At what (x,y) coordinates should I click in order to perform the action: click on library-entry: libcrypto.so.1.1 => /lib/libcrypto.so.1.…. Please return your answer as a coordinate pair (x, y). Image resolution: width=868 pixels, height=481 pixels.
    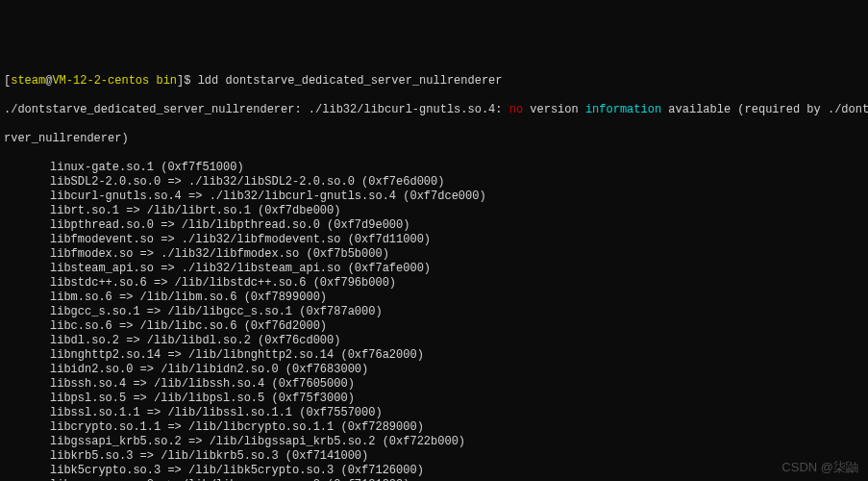
    Looking at the image, I should click on (434, 427).